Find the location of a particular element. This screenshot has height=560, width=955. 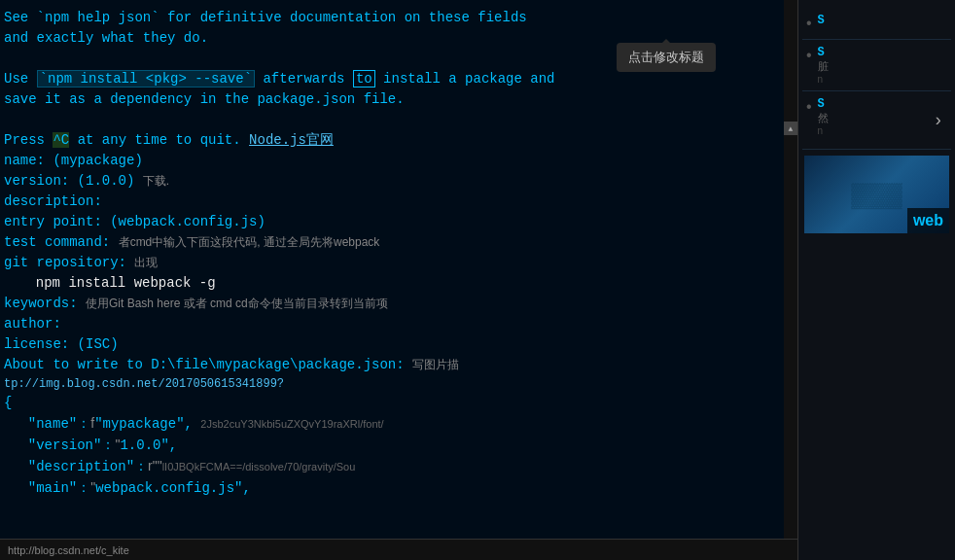

line-7: version: (1.0.0) 下载. is located at coordinates (399, 181).